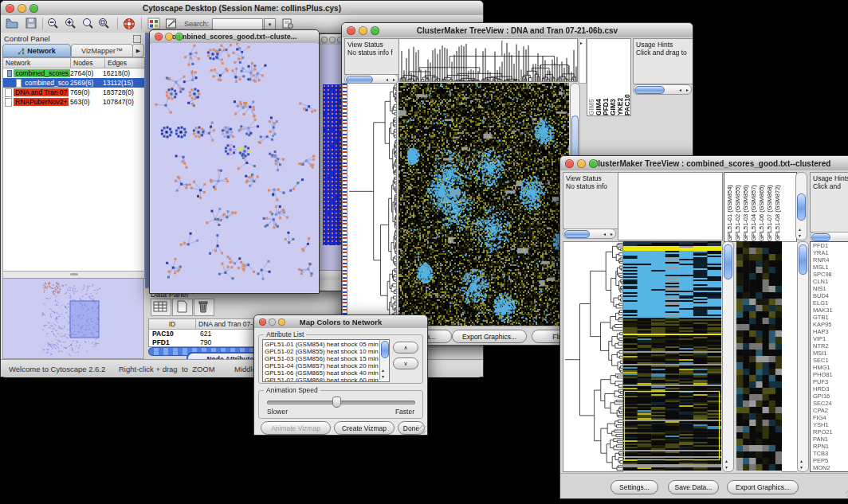 This screenshot has width=848, height=504. I want to click on birdseye-view-canvas, so click(73, 318).